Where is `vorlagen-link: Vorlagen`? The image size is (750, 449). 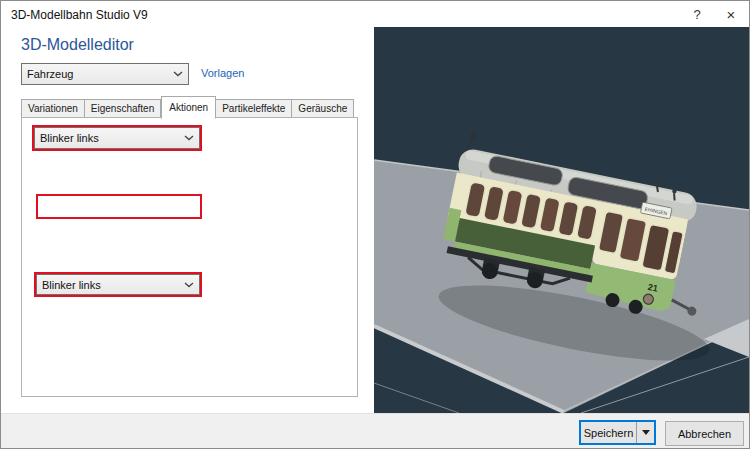 vorlagen-link: Vorlagen is located at coordinates (222, 73).